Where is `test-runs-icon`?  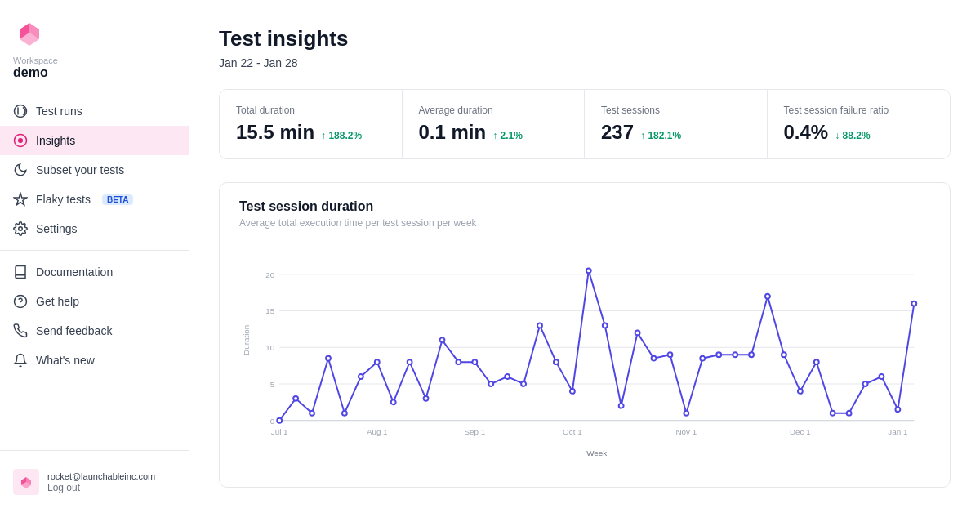
test-runs-icon is located at coordinates (20, 111).